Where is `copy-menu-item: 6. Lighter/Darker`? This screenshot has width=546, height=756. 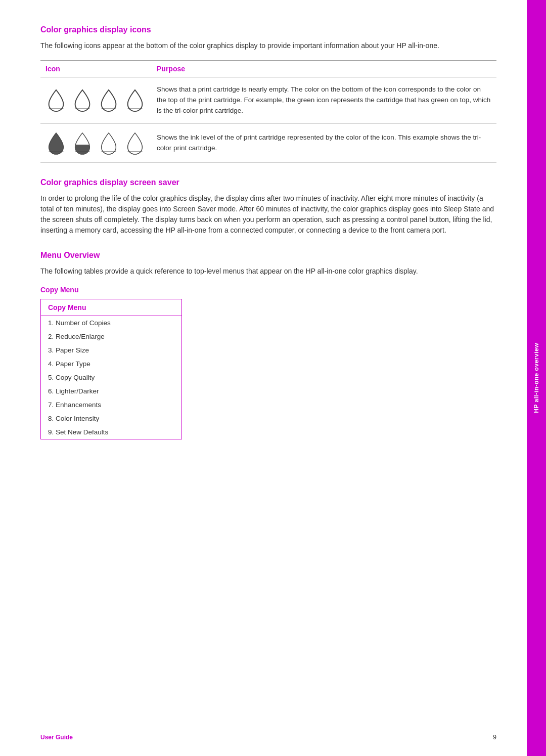 copy-menu-item: 6. Lighter/Darker is located at coordinates (111, 391).